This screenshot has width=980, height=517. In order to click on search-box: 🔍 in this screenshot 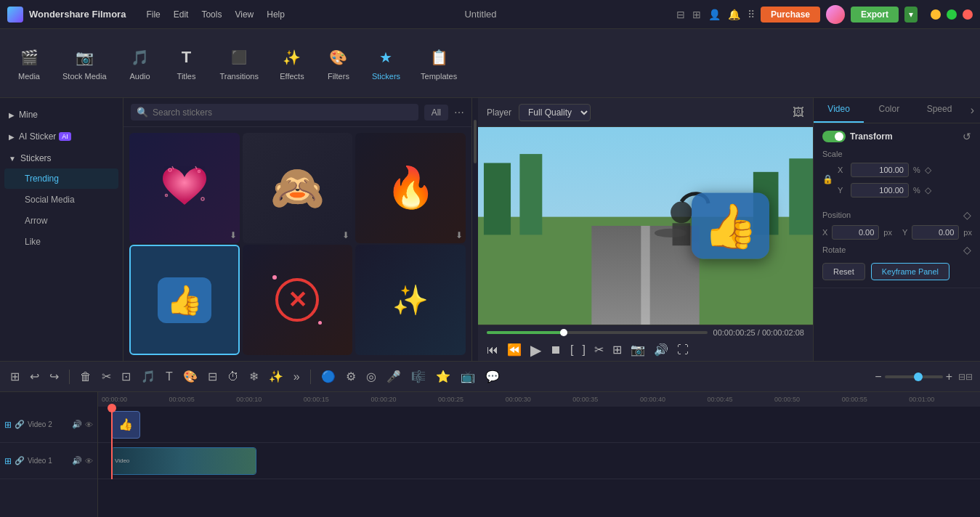, I will do `click(275, 112)`.